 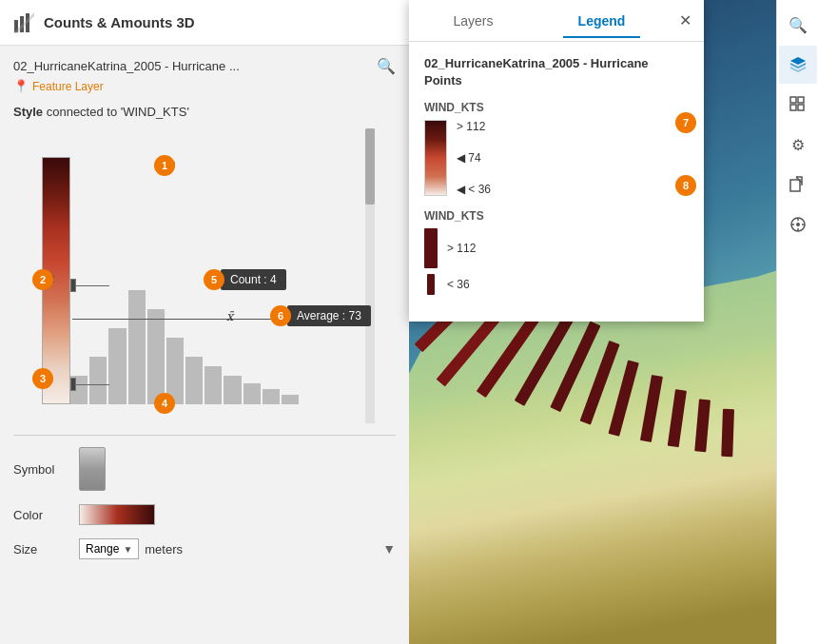 What do you see at coordinates (204, 67) in the screenshot?
I see `layer-name-row: 02_HurricaneKatrina_2005 - Hurricane ...…` at bounding box center [204, 67].